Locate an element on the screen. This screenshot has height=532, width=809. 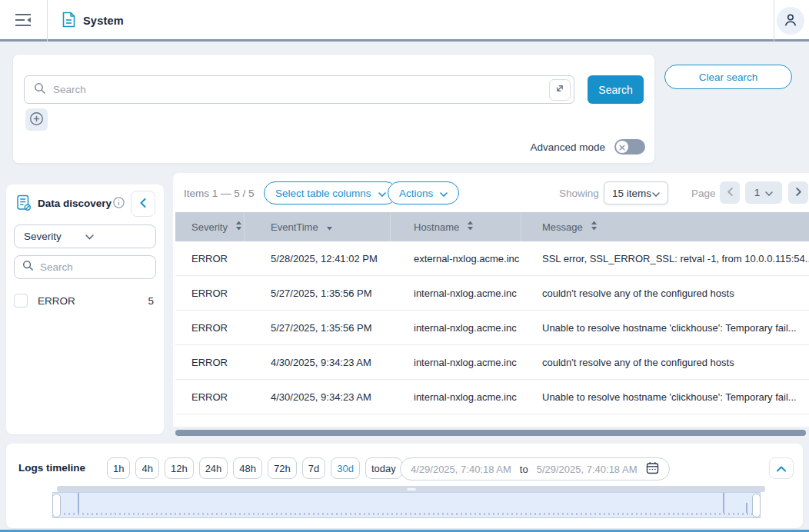
collapse-timeline-button is located at coordinates (781, 468).